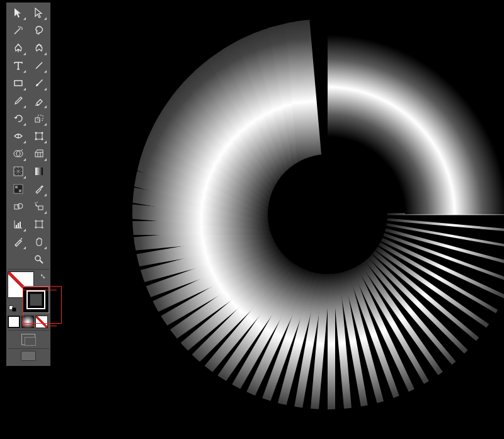 Image resolution: width=504 pixels, height=439 pixels. I want to click on line-tool, so click(39, 66).